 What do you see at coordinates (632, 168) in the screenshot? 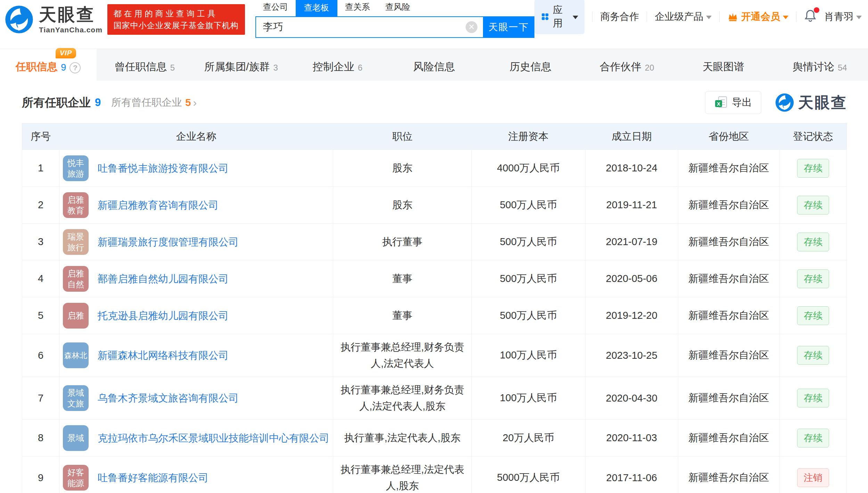
I see `date-cell: 2018-10-24` at bounding box center [632, 168].